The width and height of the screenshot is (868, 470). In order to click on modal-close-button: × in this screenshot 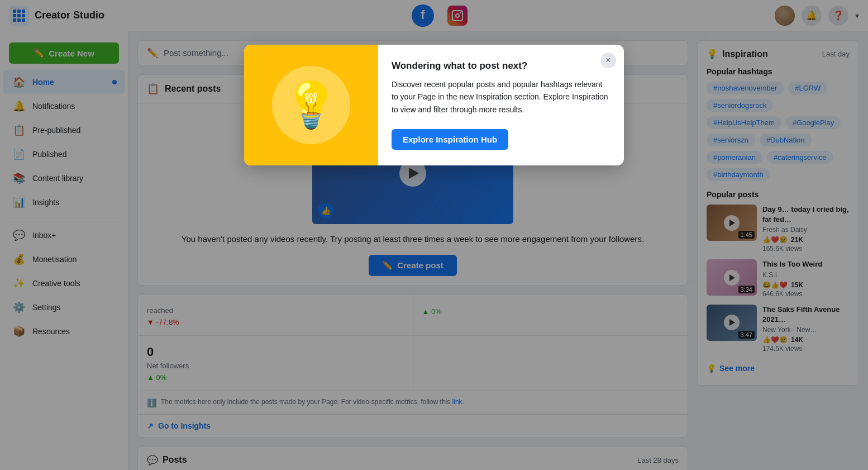, I will do `click(608, 60)`.